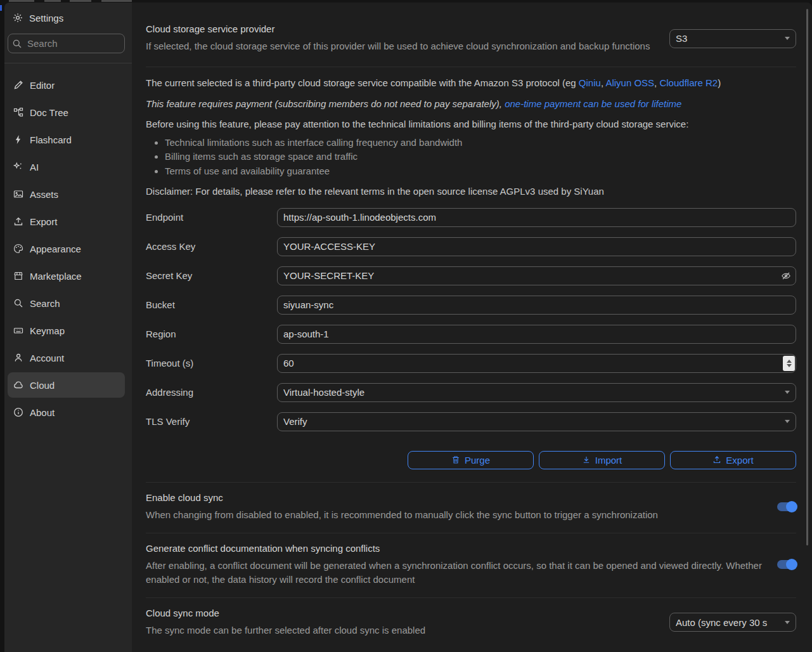 This screenshot has height=652, width=812. Describe the element at coordinates (536, 422) in the screenshot. I see `tls-verify-select: Verify` at that location.